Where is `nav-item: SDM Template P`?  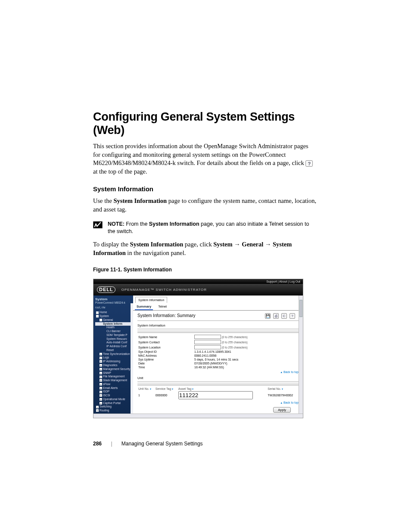
nav-item: SDM Template P is located at coordinates (113, 335).